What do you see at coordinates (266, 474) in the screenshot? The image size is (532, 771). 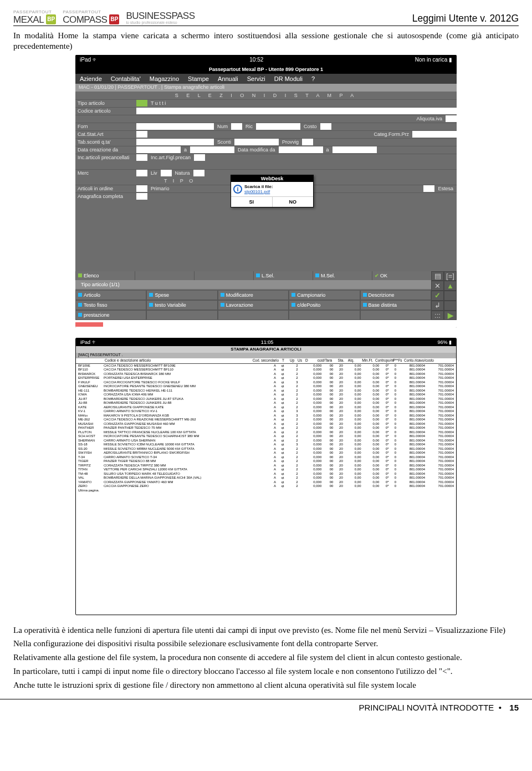 I see `table-row: TM-48SILURO USA TORPEDO MARK 48 TELEGUID…` at bounding box center [266, 474].